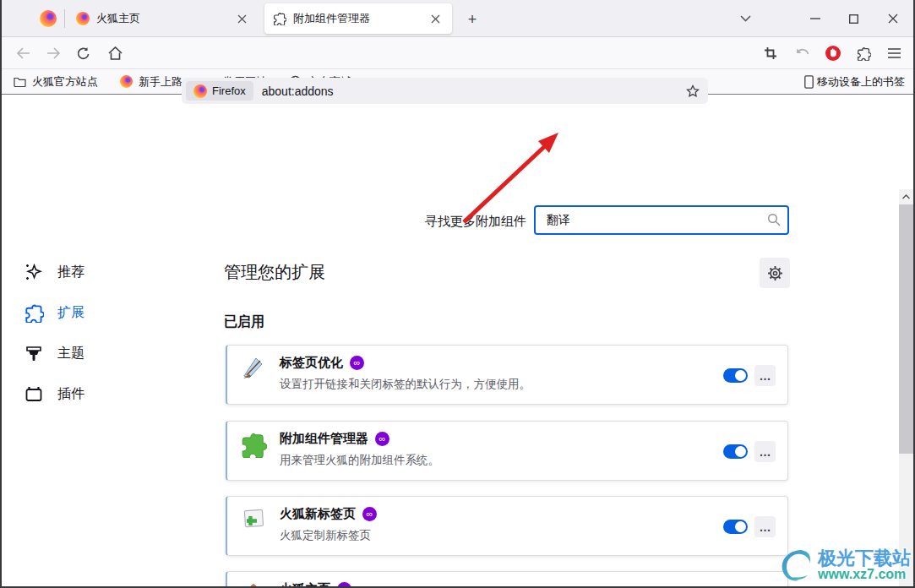 This screenshot has width=915, height=588. What do you see at coordinates (855, 82) in the screenshot?
I see `mobile-bookmarks: 移动设备上的书签` at bounding box center [855, 82].